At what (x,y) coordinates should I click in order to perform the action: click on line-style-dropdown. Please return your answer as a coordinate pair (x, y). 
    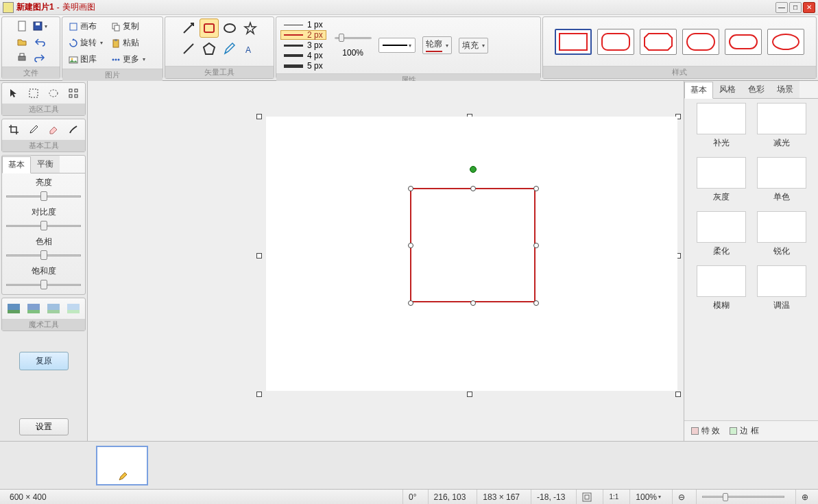
    Looking at the image, I should click on (397, 45).